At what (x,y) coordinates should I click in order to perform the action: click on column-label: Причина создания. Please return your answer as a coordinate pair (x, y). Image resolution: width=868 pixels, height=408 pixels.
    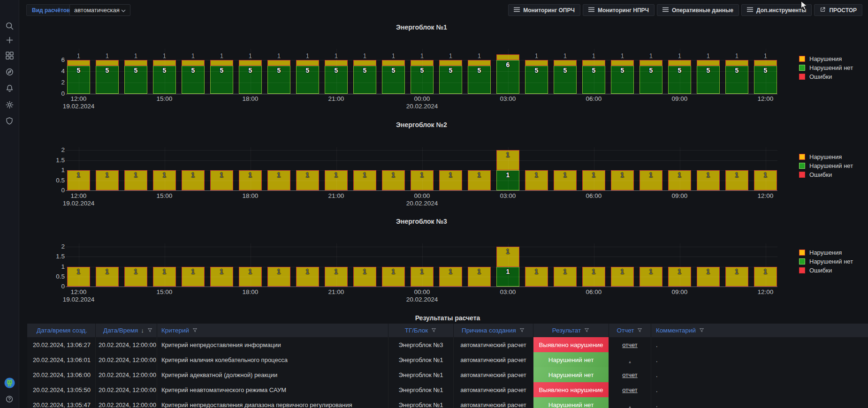
    Looking at the image, I should click on (489, 330).